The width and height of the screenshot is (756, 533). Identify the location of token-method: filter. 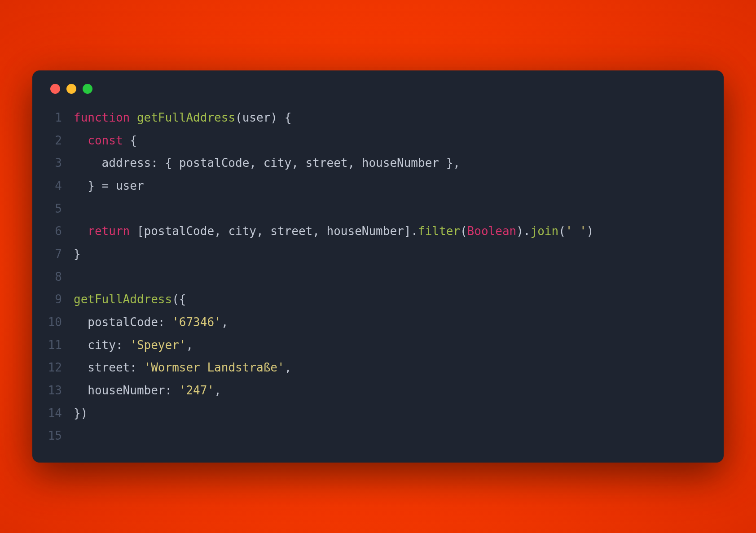
(439, 231).